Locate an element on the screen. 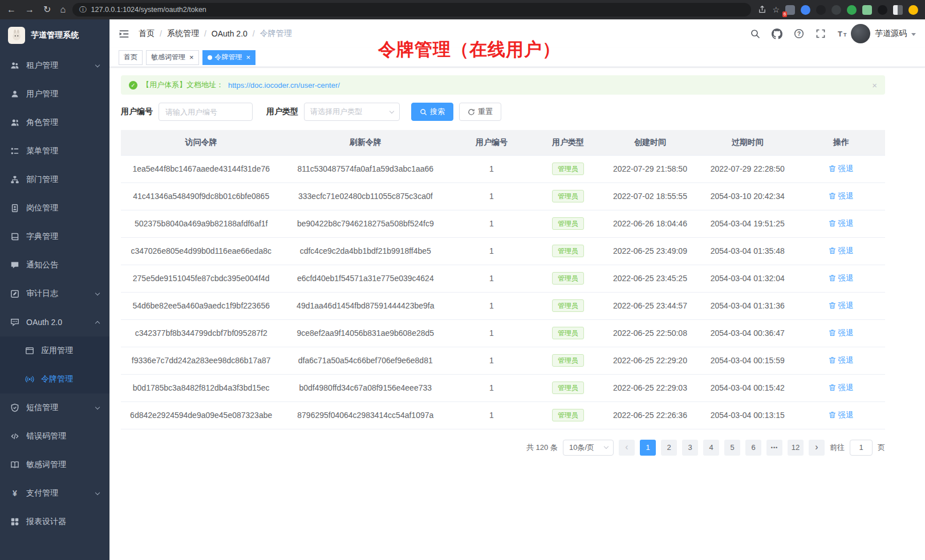 The width and height of the screenshot is (925, 560). browser-back-button: ← is located at coordinates (11, 10).